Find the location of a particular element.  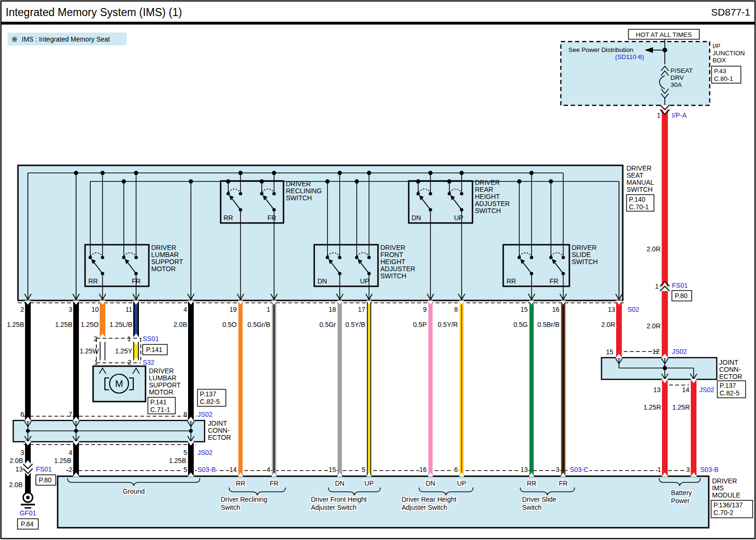

junction-box-name2: JUNCTION is located at coordinates (729, 53).